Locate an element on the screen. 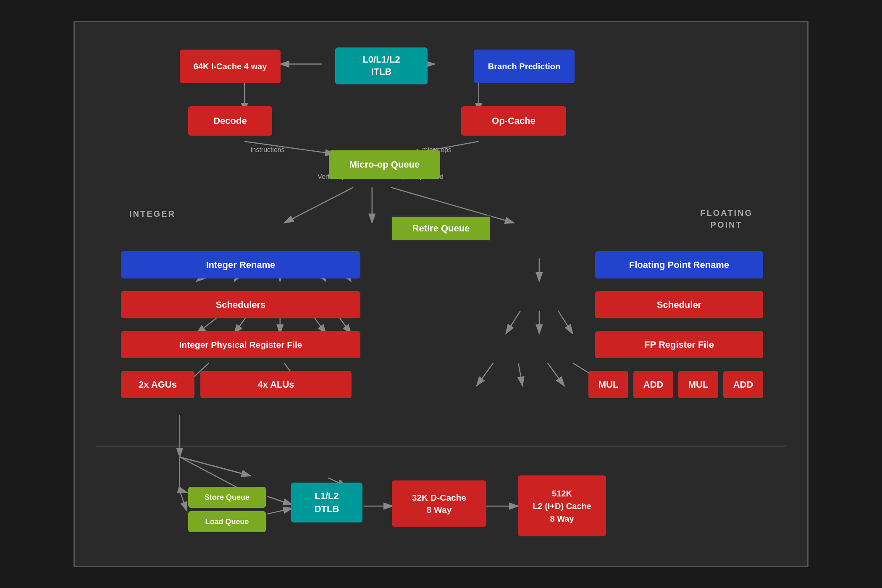  int-regfile-container: Integer Physical Register File is located at coordinates (241, 344).